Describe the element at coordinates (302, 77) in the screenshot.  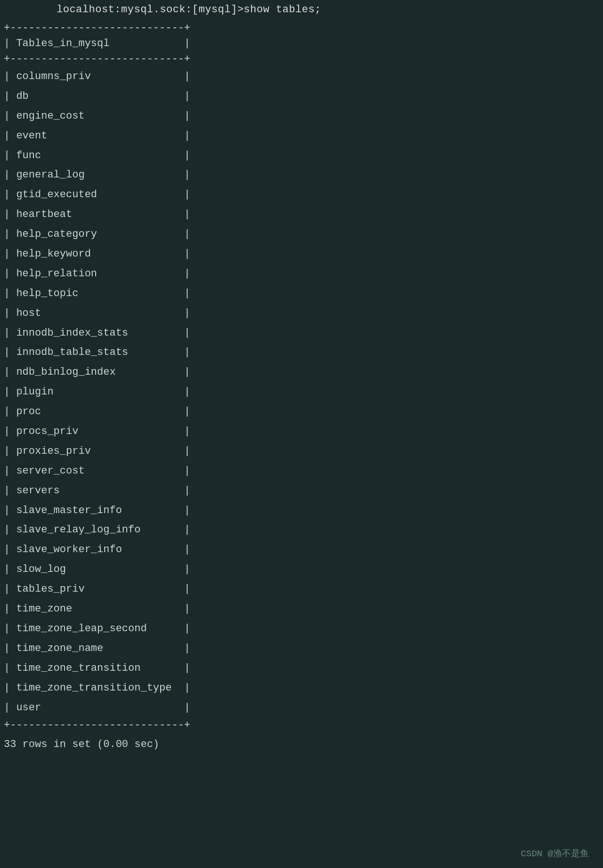
I see `table-row: | columns_priv |` at that location.